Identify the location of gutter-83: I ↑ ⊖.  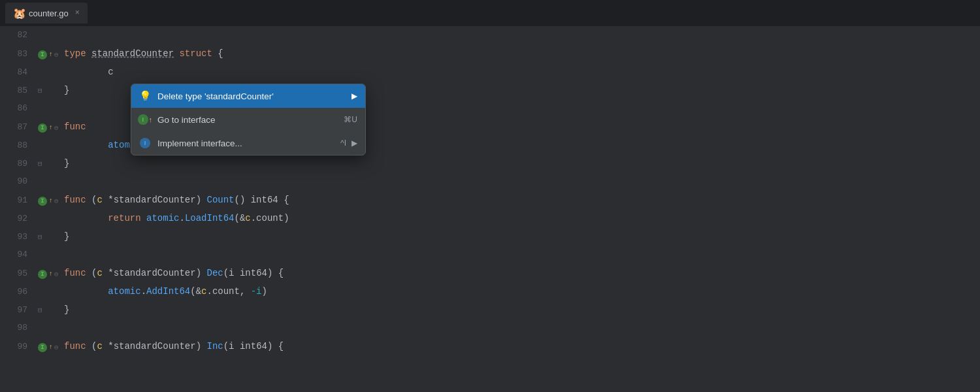
(50, 55).